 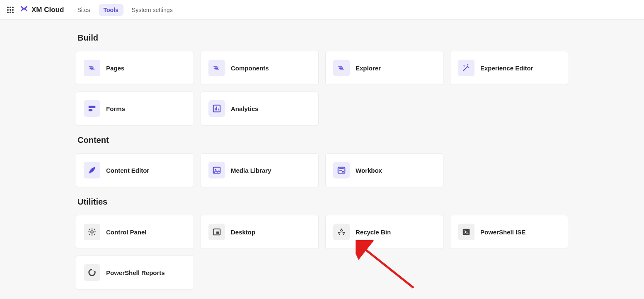 What do you see at coordinates (509, 68) in the screenshot?
I see `card-experience-editor: Experience Editor` at bounding box center [509, 68].